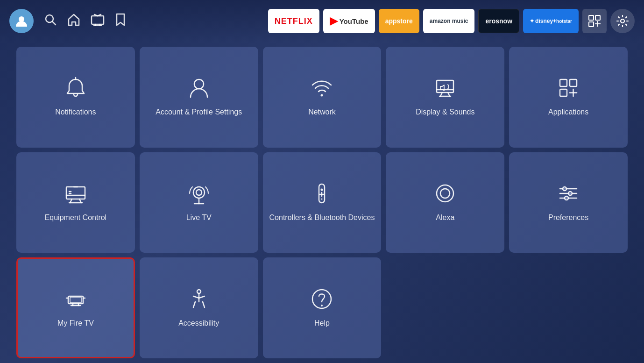  I want to click on sliders-icon, so click(568, 195).